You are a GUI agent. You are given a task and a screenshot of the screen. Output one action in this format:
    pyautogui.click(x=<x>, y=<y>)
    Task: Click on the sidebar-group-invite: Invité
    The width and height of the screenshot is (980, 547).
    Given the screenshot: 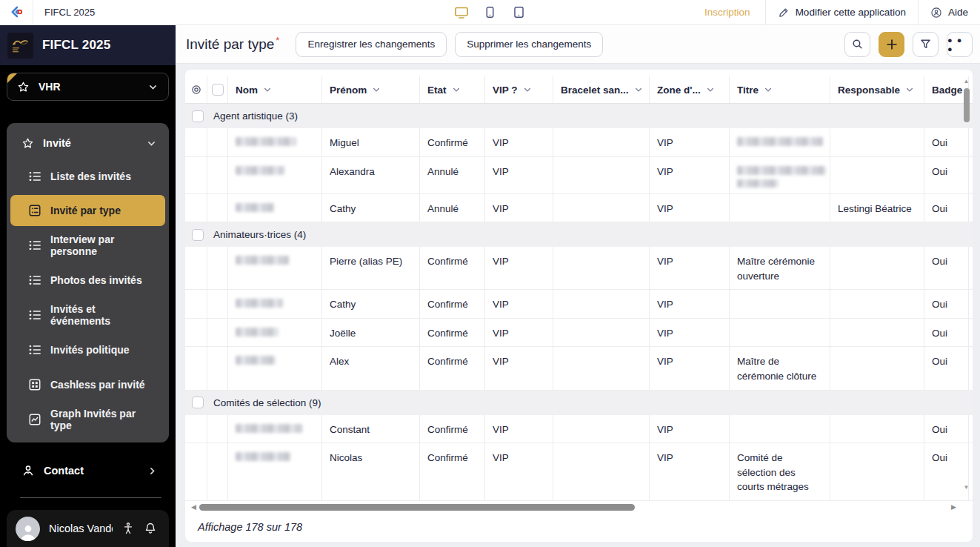 What is the action you would take?
    pyautogui.click(x=87, y=143)
    